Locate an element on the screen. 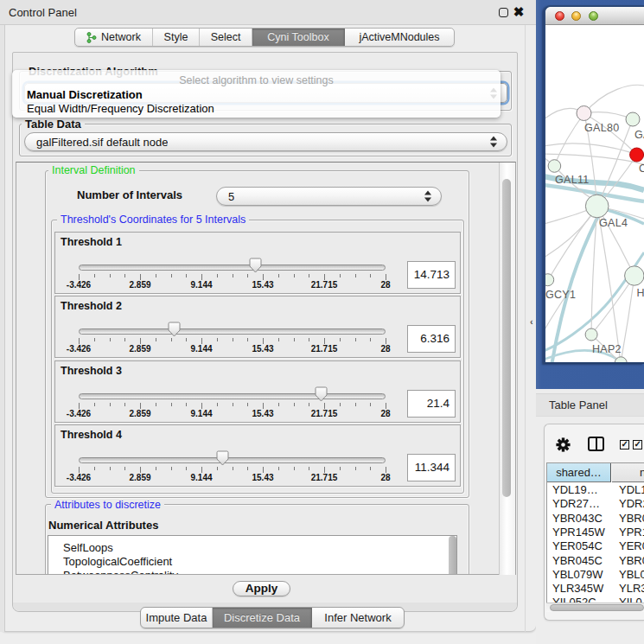 This screenshot has width=644, height=644. minimize-traffic-light-icon is located at coordinates (577, 16).